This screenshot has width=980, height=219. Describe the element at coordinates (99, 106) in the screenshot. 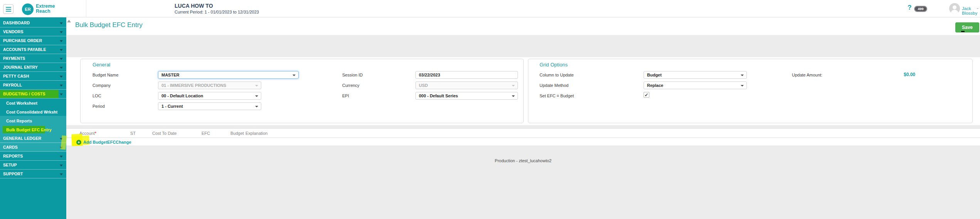

I see `period-label: Period` at that location.